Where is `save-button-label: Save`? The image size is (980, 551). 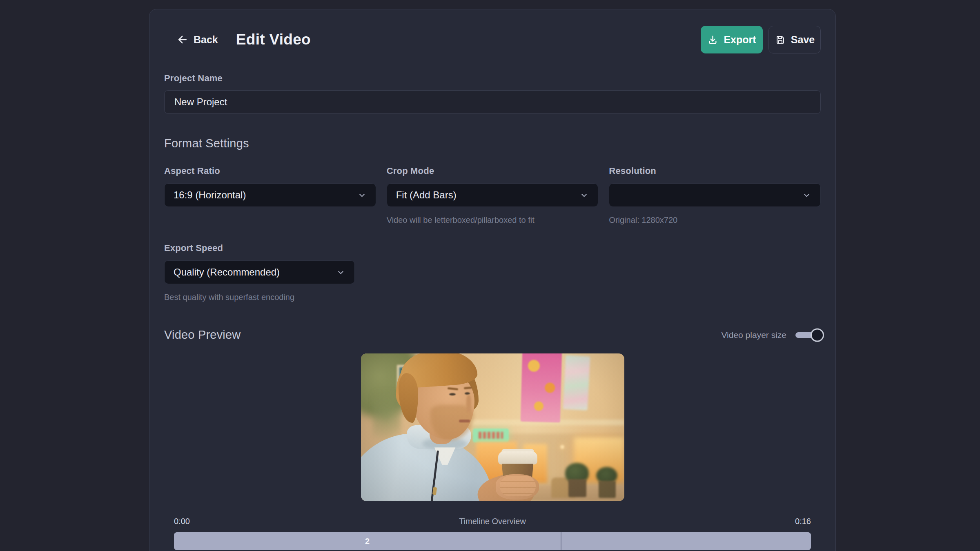 save-button-label: Save is located at coordinates (803, 40).